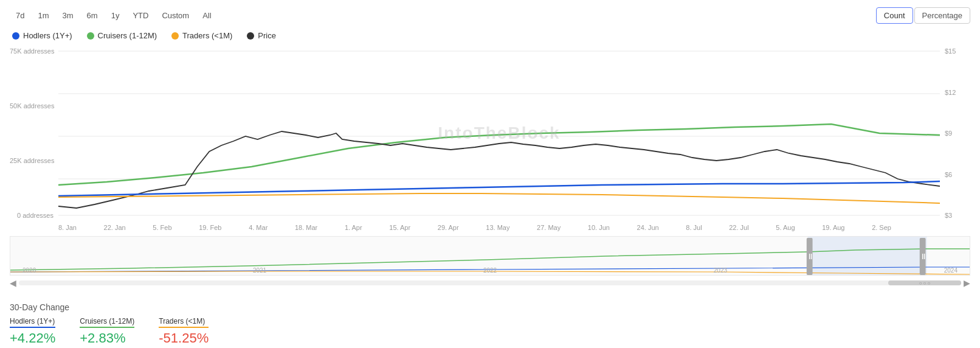  I want to click on x-label-0: 8. Jan, so click(67, 228).